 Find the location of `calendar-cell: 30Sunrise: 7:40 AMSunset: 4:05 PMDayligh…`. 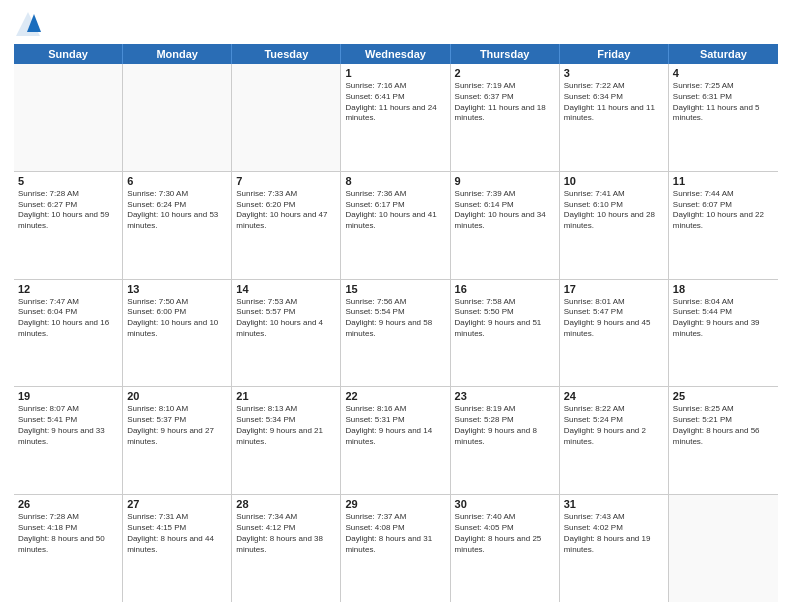

calendar-cell: 30Sunrise: 7:40 AMSunset: 4:05 PMDayligh… is located at coordinates (506, 548).